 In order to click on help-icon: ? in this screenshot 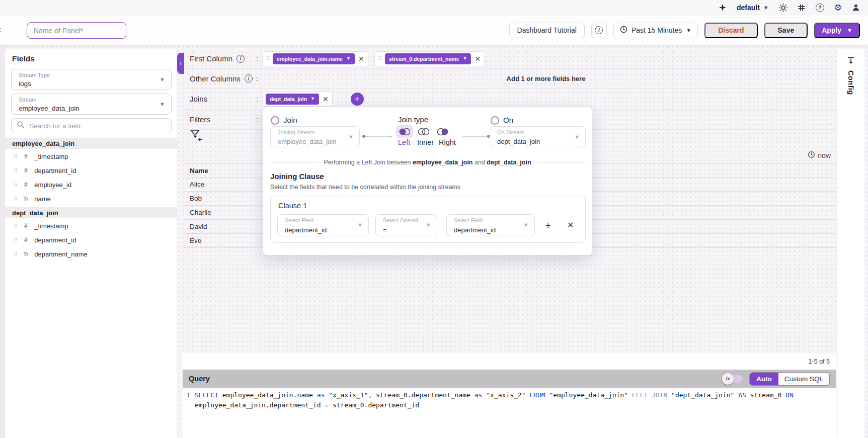, I will do `click(820, 8)`.